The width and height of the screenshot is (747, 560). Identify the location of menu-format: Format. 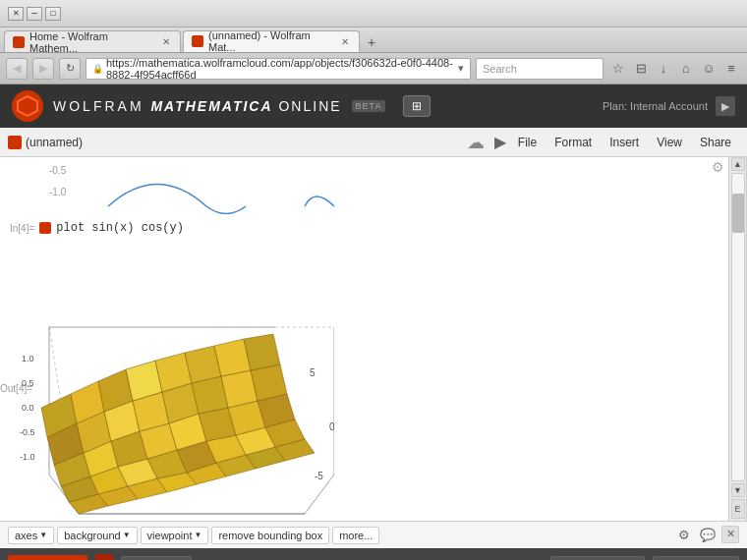
(573, 142).